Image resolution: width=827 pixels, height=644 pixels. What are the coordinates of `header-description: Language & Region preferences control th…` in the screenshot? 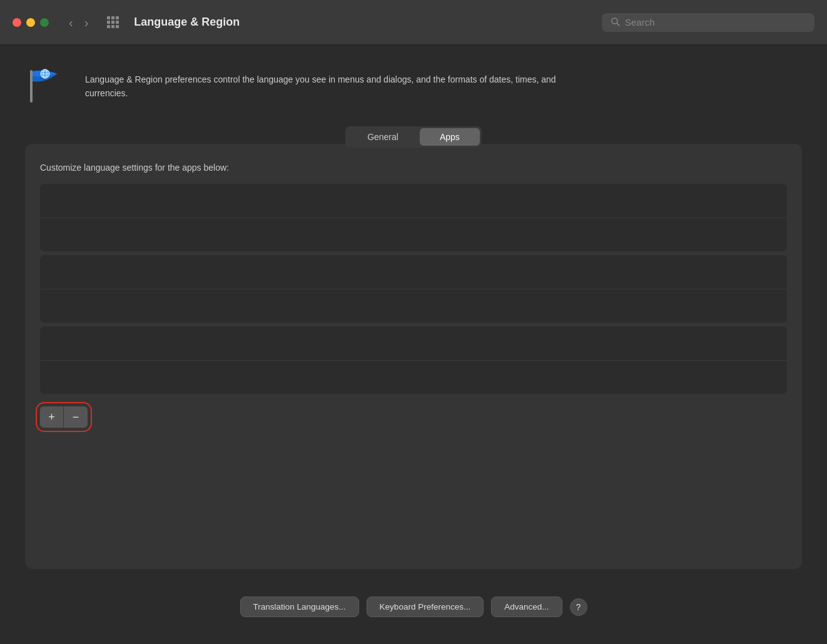 It's located at (329, 86).